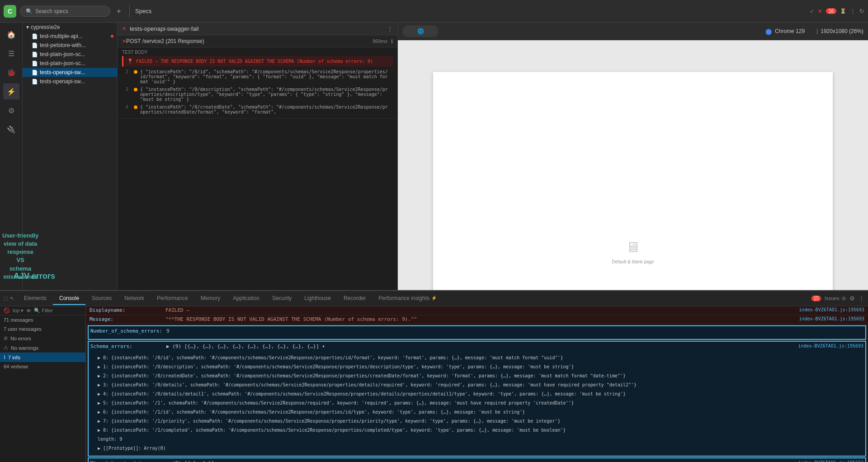  What do you see at coordinates (42, 348) in the screenshot?
I see `sidebar-item-warnings: ⚠ No warnings` at bounding box center [42, 348].